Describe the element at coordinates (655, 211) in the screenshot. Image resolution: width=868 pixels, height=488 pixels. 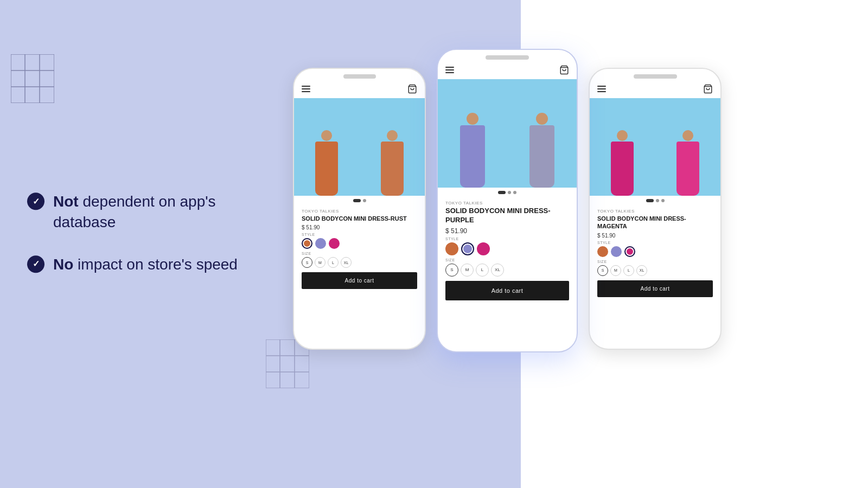
I see `brand-magenta: TOKYO TALKIES` at that location.